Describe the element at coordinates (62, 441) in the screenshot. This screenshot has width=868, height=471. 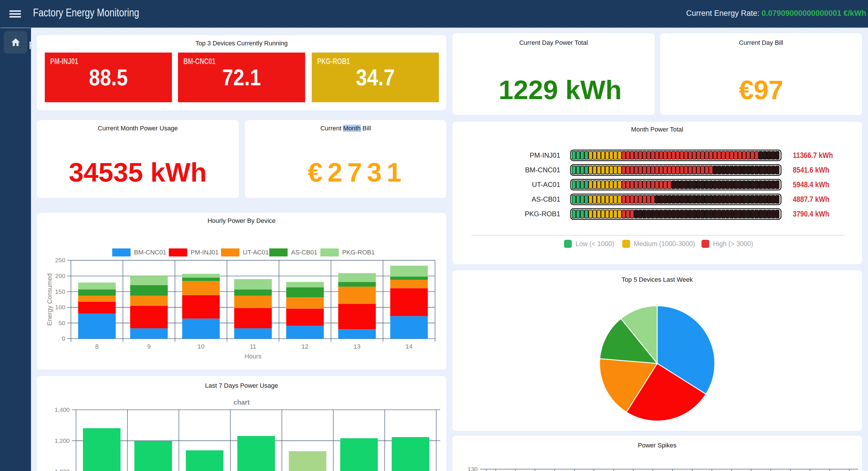
I see `svg-text: 1,200` at that location.